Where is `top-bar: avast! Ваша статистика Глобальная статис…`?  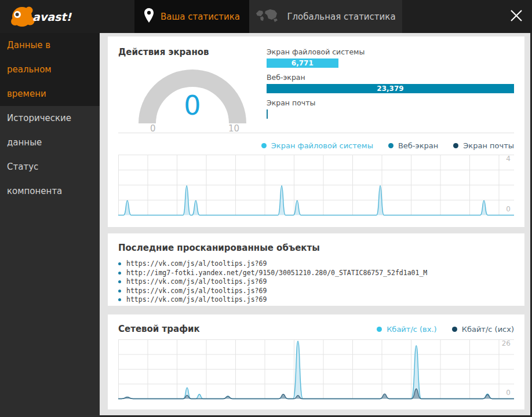 top-bar: avast! Ваша статистика Глобальная статис… is located at coordinates (266, 16).